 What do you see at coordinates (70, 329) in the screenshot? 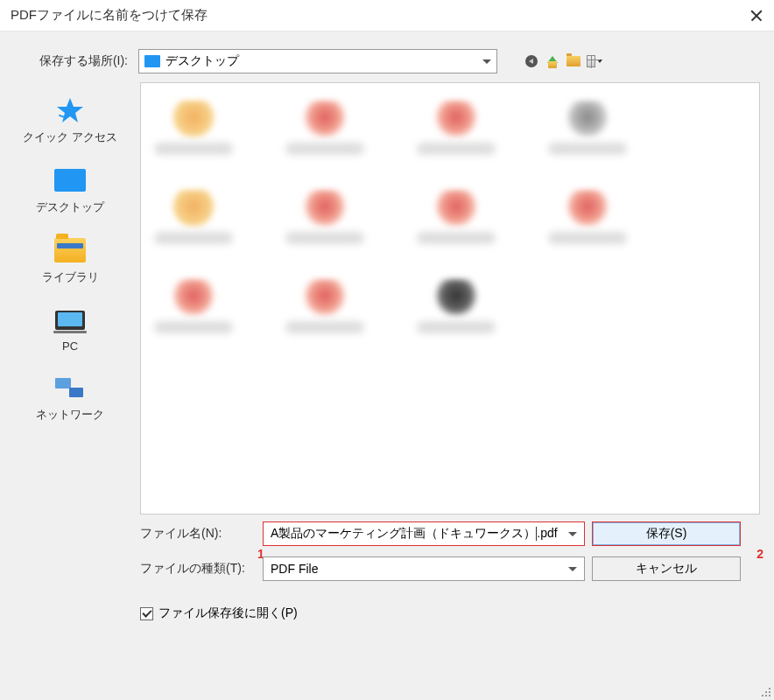
I see `sidebar-item-pc: PC` at bounding box center [70, 329].